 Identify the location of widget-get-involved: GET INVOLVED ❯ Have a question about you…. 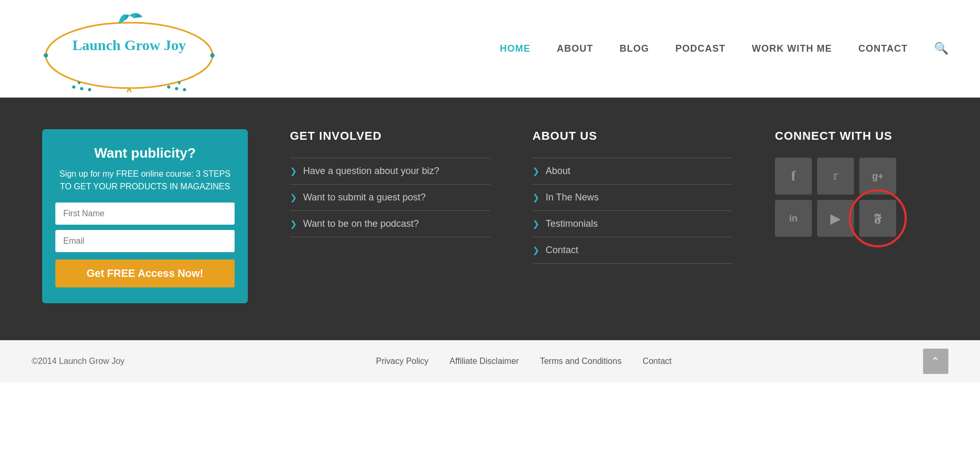
(390, 216).